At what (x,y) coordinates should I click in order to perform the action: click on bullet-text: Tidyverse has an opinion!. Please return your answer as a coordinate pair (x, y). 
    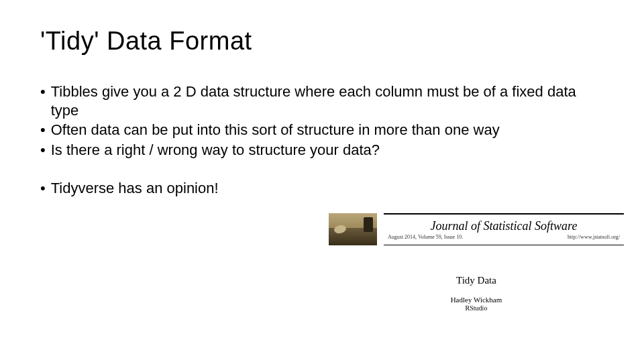
    Looking at the image, I should click on (327, 188).